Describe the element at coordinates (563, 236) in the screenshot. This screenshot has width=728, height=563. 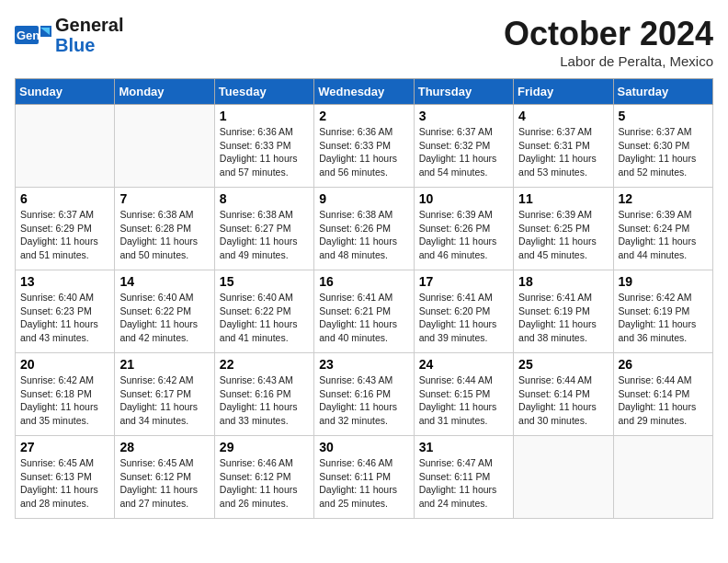
I see `day-detail: Sunrise: 6:39 AMSunset: 6:25 PMDaylight:…` at that location.